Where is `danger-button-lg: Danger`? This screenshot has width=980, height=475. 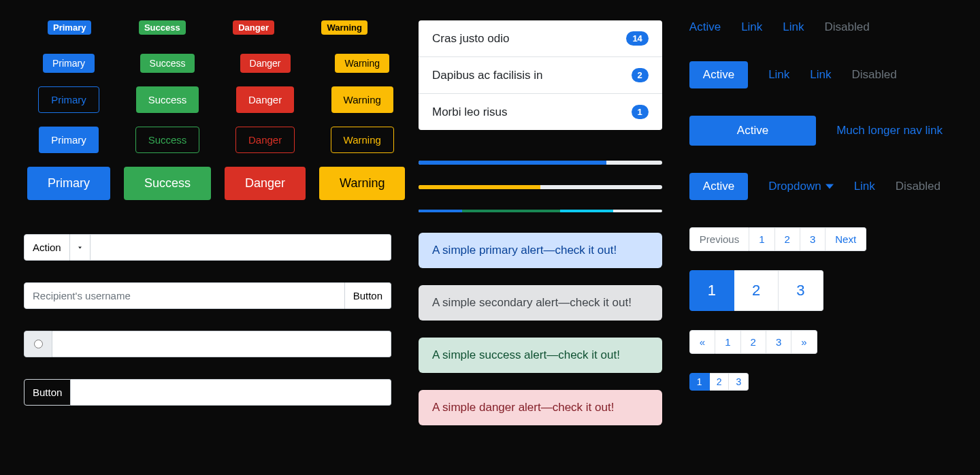 danger-button-lg: Danger is located at coordinates (265, 184).